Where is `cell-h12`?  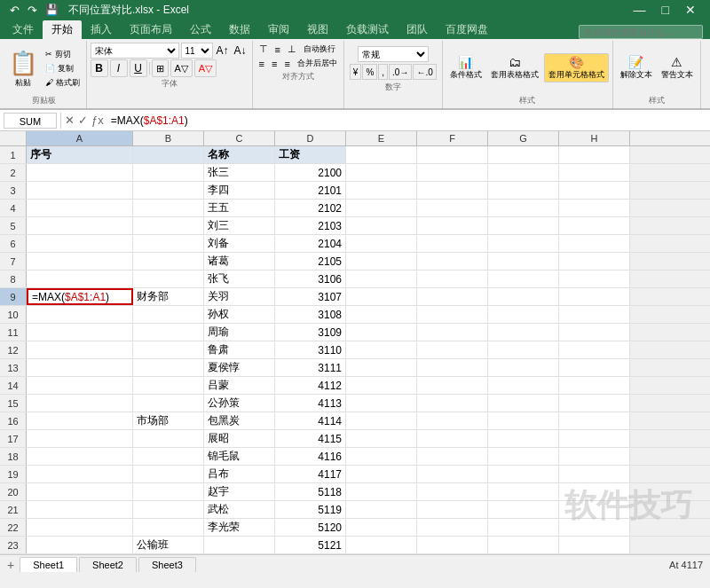 cell-h12 is located at coordinates (595, 349).